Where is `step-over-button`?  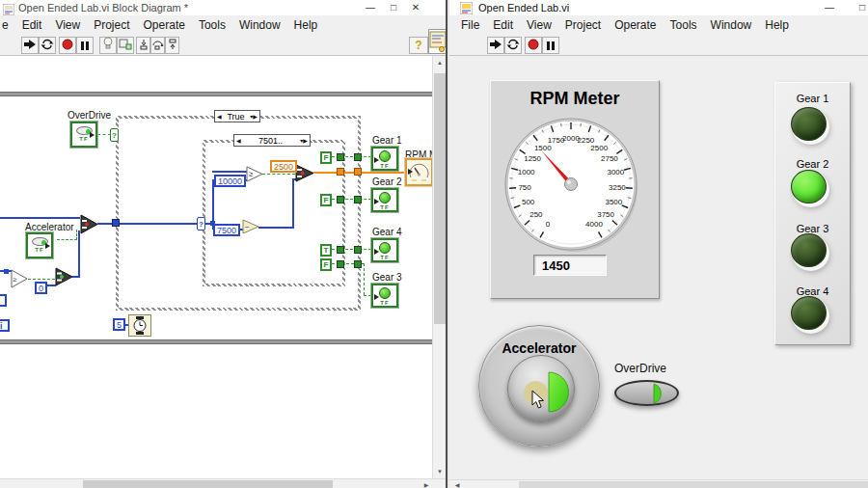 step-over-button is located at coordinates (158, 45).